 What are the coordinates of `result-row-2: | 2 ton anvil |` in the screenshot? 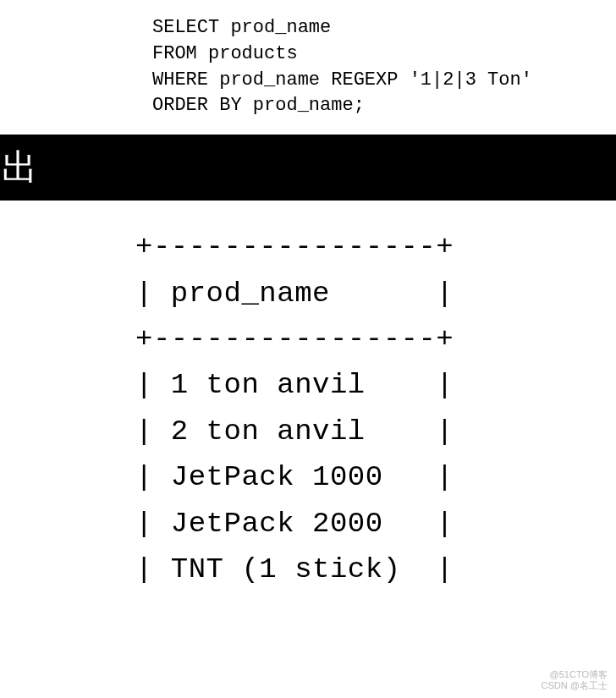 It's located at (294, 431).